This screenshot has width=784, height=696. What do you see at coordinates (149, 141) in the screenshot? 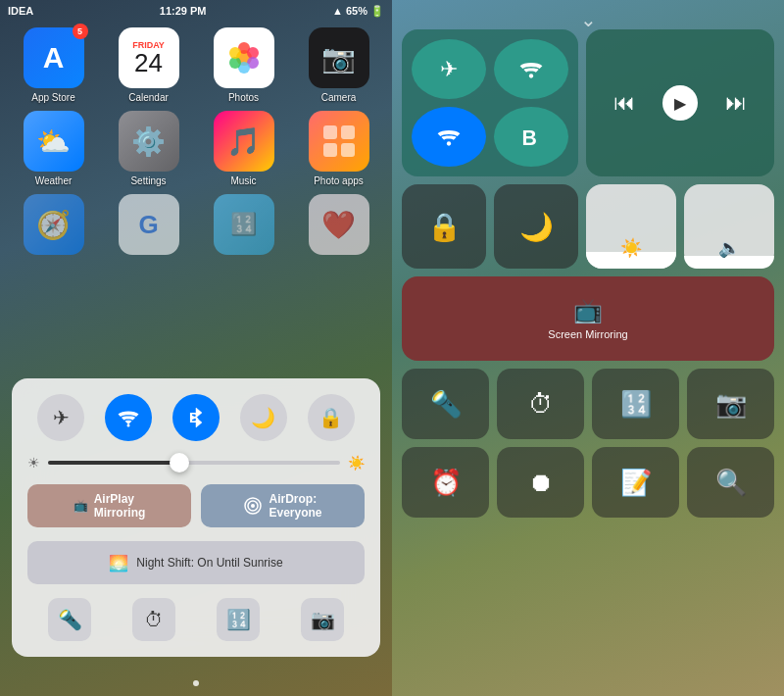
I see `settings-icon-img: ⚙️` at bounding box center [149, 141].